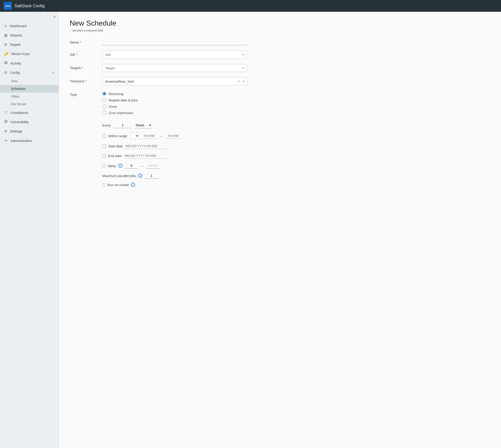  I want to click on splay-label: Splay, so click(112, 166).